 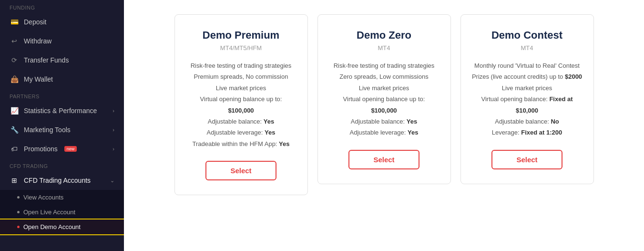 I want to click on sidebar-item-label: Transfer Funds, so click(x=46, y=60).